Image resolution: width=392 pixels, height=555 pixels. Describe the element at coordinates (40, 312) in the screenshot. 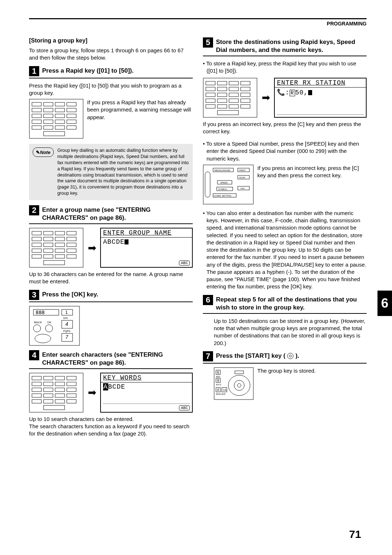

I see `svg-text: 888` at that location.